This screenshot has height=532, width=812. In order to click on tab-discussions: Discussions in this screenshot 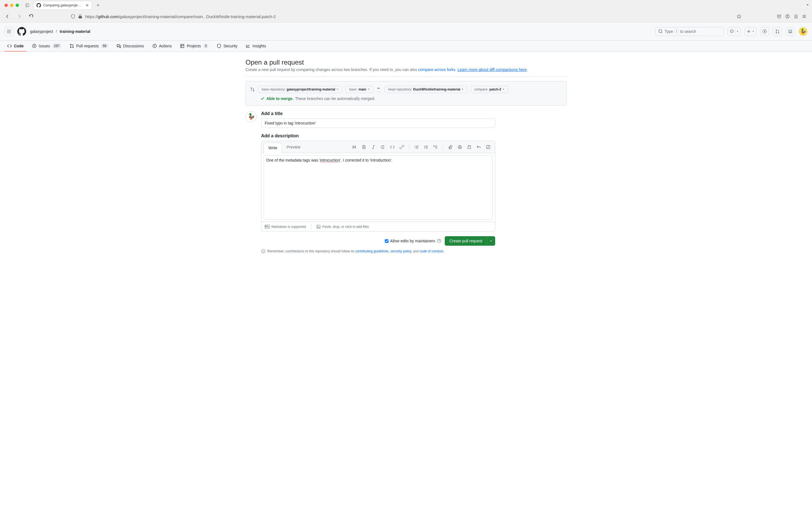, I will do `click(130, 46)`.